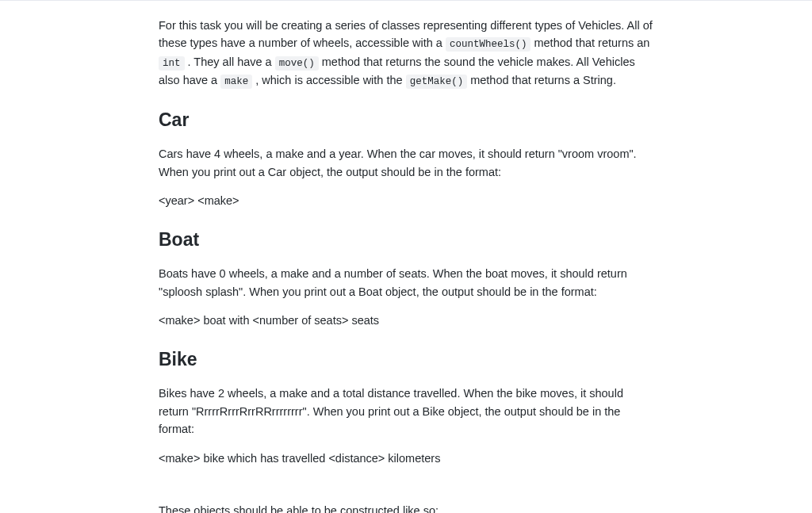 Image resolution: width=812 pixels, height=513 pixels. I want to click on boat-format: <make> boat with <number of seats> seats, so click(406, 320).